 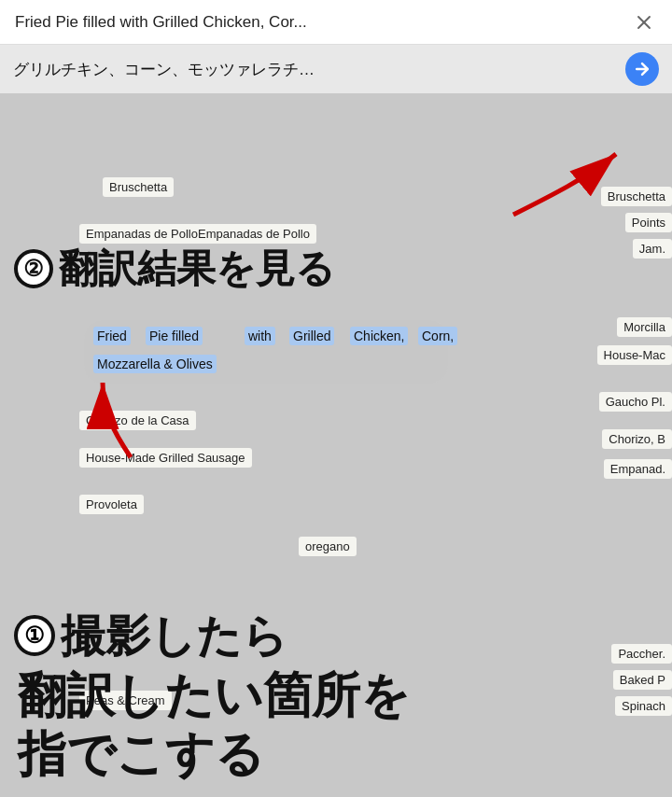 I want to click on navigate-button, so click(x=642, y=69).